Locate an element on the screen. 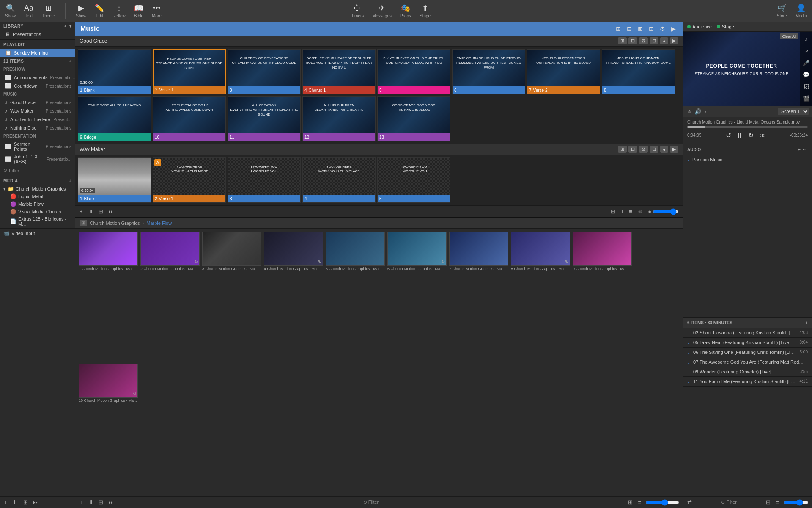 This screenshot has width=812, height=508. wm-slider-btn: ● is located at coordinates (663, 212).